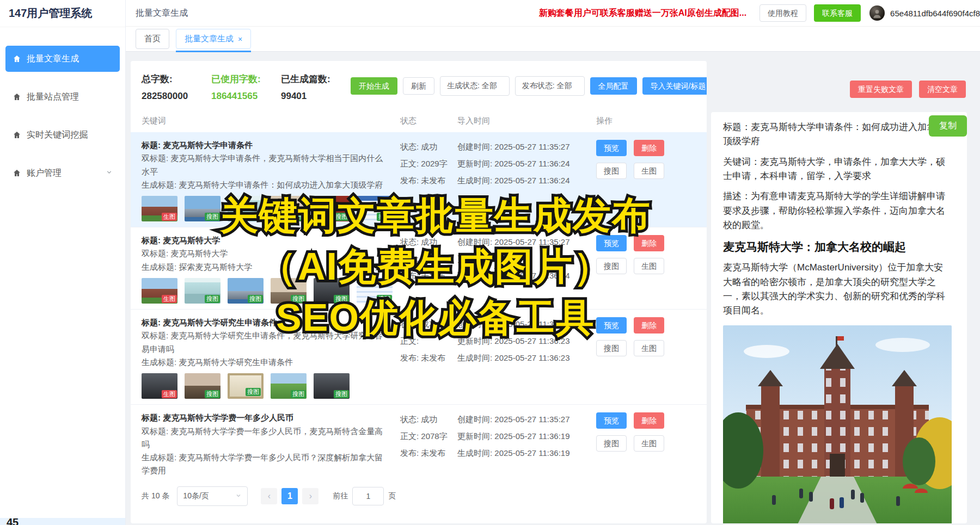 The height and width of the screenshot is (525, 980). What do you see at coordinates (63, 173) in the screenshot?
I see `sidebar-item-account: 账户管理` at bounding box center [63, 173].